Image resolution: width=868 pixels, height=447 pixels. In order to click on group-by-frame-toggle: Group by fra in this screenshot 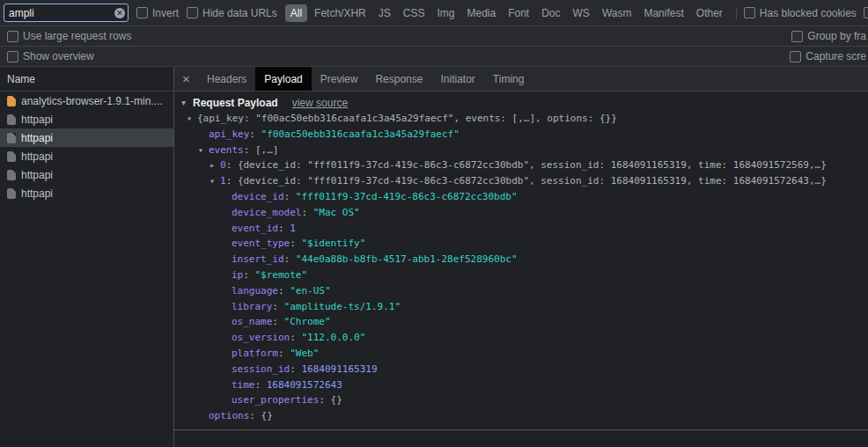, I will do `click(829, 36)`.